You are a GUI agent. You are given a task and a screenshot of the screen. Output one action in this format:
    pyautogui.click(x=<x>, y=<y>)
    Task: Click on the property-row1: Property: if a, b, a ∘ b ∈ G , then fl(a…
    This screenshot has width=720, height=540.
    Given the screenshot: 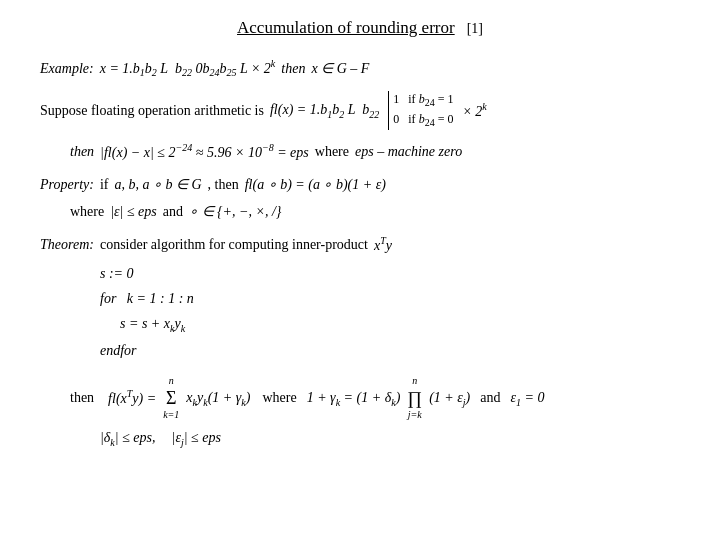 What is the action you would take?
    pyautogui.click(x=360, y=185)
    